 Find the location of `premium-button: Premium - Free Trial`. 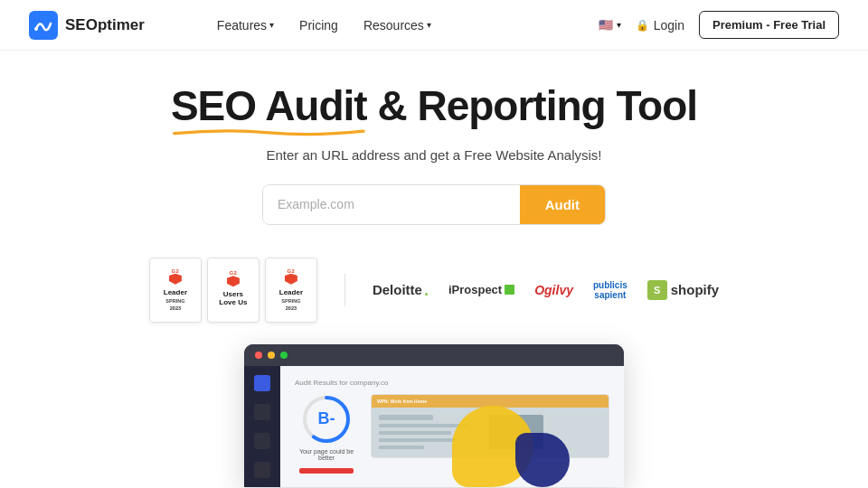

premium-button: Premium - Free Trial is located at coordinates (769, 25).